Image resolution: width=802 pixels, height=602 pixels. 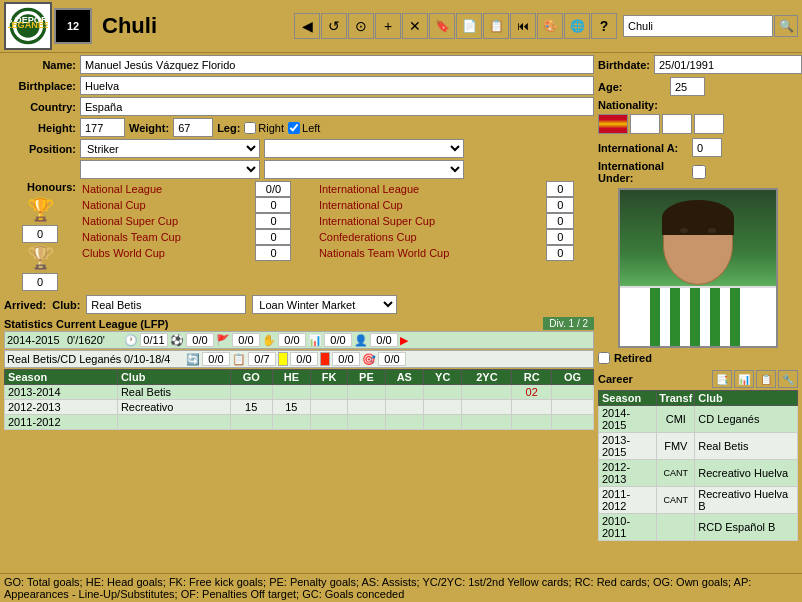 I want to click on height-field, so click(x=102, y=128).